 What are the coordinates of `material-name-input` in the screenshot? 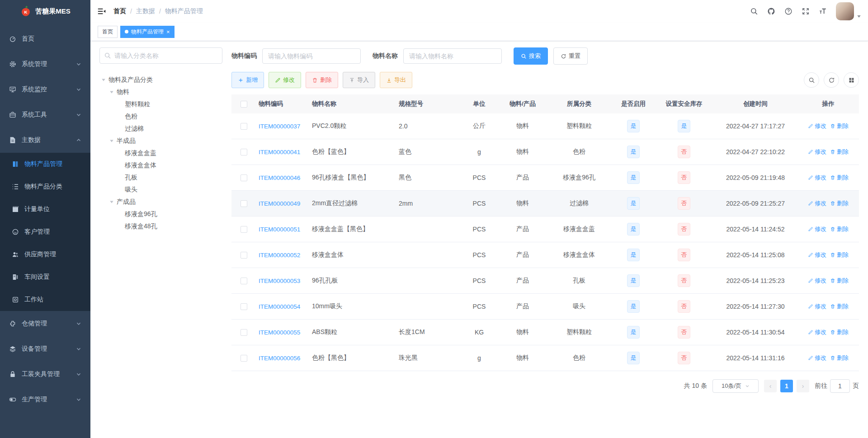 It's located at (453, 56).